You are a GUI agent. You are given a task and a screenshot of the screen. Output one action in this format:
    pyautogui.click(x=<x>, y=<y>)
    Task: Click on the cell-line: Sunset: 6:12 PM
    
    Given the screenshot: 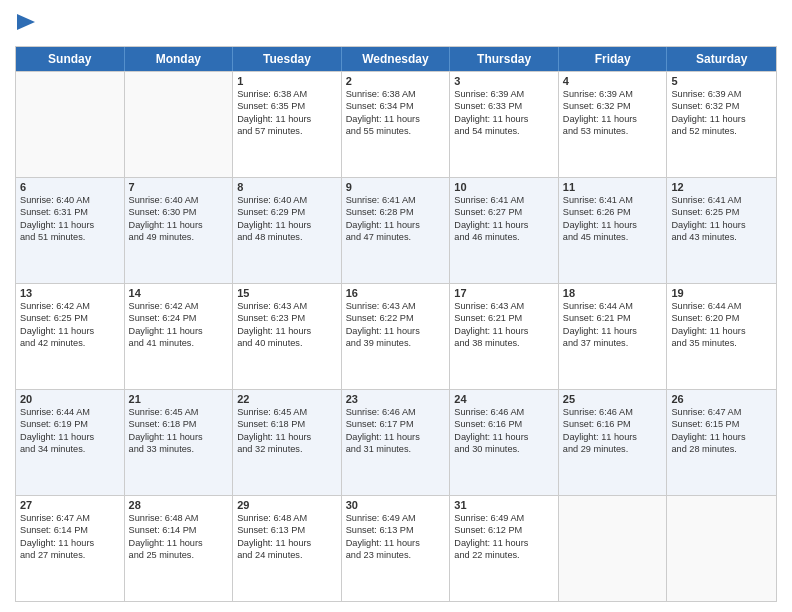 What is the action you would take?
    pyautogui.click(x=504, y=530)
    